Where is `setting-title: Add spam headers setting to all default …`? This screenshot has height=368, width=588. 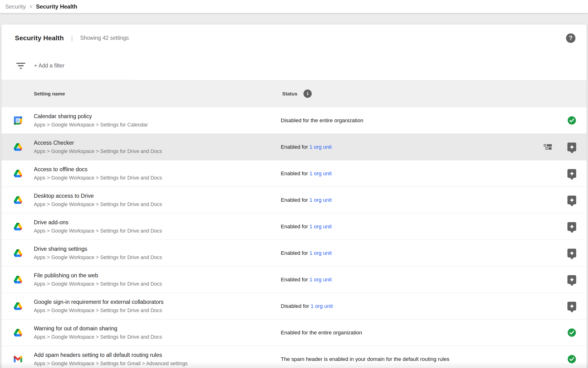 setting-title: Add spam headers setting to all default … is located at coordinates (157, 355).